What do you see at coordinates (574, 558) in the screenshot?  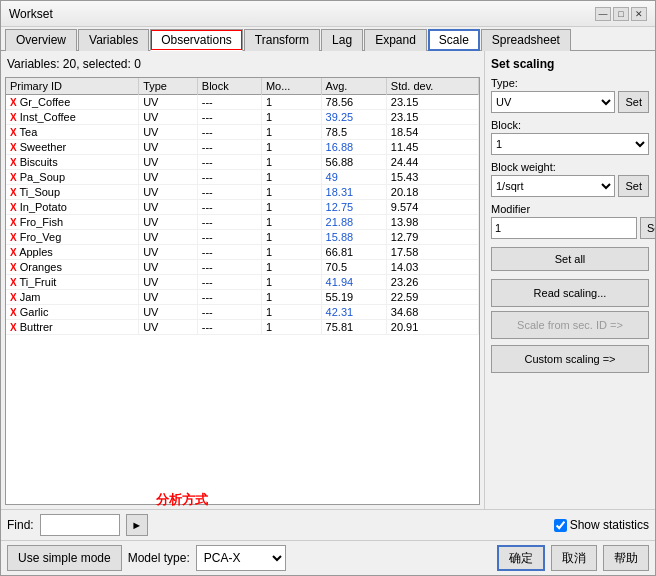 I see `cancel-button: 取消` at bounding box center [574, 558].